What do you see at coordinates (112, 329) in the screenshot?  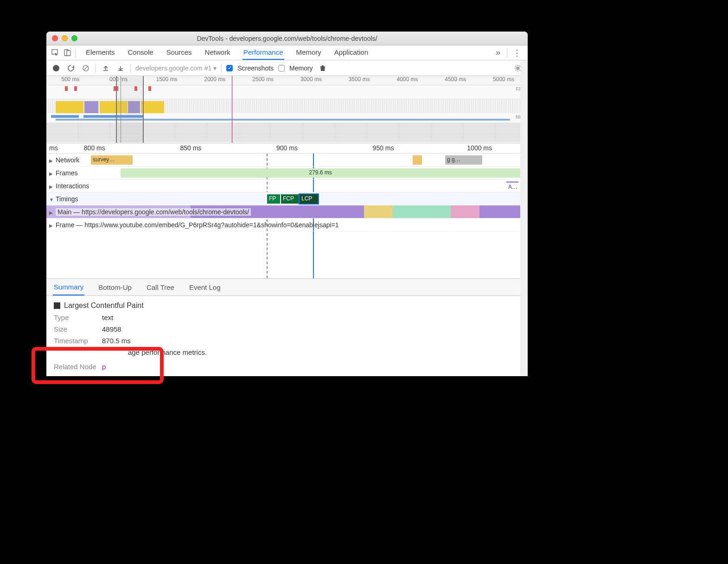 I see `size-value: 48958` at bounding box center [112, 329].